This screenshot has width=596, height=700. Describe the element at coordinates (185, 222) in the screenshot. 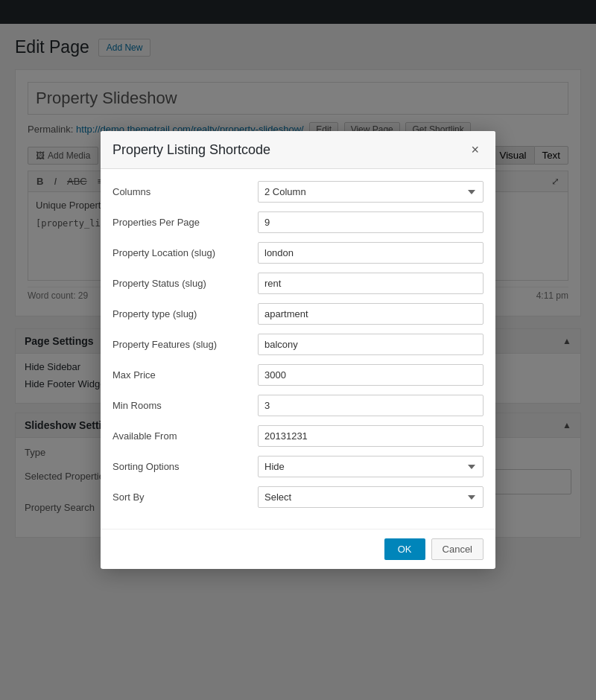

I see `modal-field-label: Properties Per Page` at that location.